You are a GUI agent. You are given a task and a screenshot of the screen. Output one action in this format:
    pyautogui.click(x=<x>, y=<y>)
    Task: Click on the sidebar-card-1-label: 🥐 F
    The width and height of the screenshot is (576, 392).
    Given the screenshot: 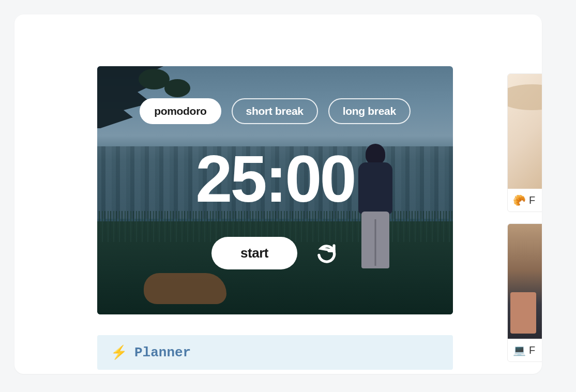 What is the action you would take?
    pyautogui.click(x=525, y=200)
    